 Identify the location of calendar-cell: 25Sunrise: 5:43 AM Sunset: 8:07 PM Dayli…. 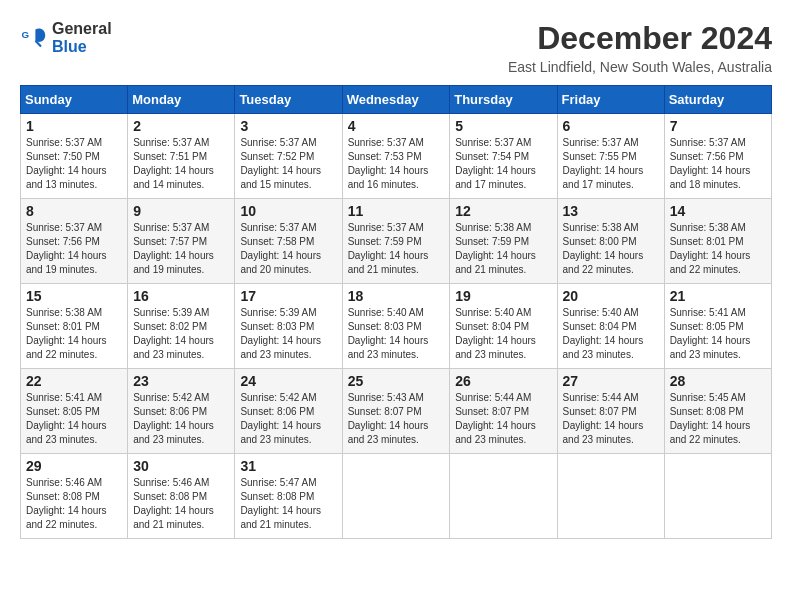
(396, 412).